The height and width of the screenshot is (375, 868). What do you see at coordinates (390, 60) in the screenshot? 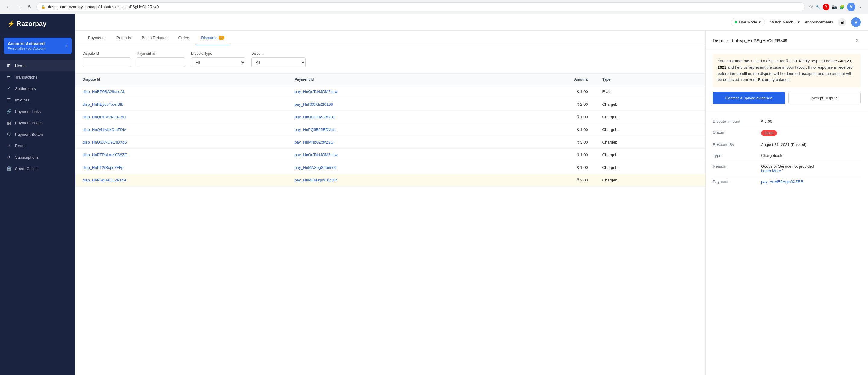
I see `filter-bar: Dispute Id Payment Id Dispute Type All F…` at bounding box center [390, 60].